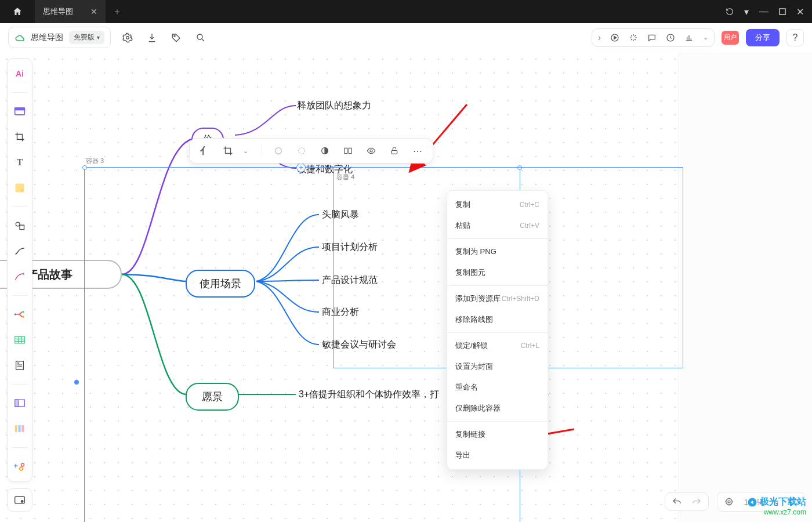  I want to click on chart-icon, so click(689, 38).